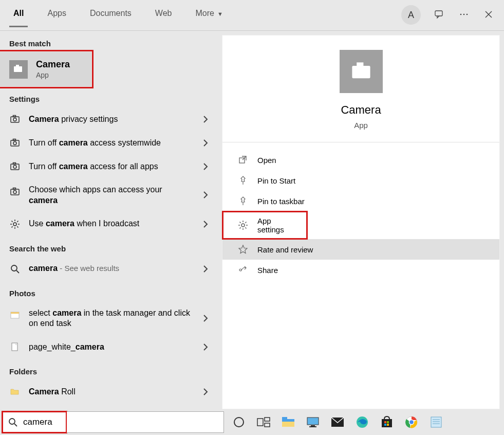 The image size is (504, 435). Describe the element at coordinates (288, 422) in the screenshot. I see `file-explorer-icon` at that location.